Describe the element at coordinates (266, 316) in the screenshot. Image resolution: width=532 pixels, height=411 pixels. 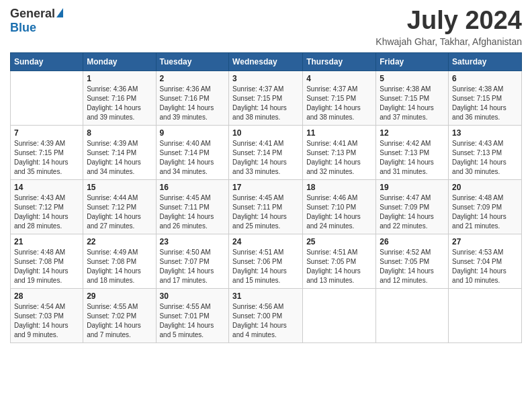
I see `calendar-day-cell: 31Sunrise: 4:56 AMSunset: 7:00 PMDayligh…` at that location.